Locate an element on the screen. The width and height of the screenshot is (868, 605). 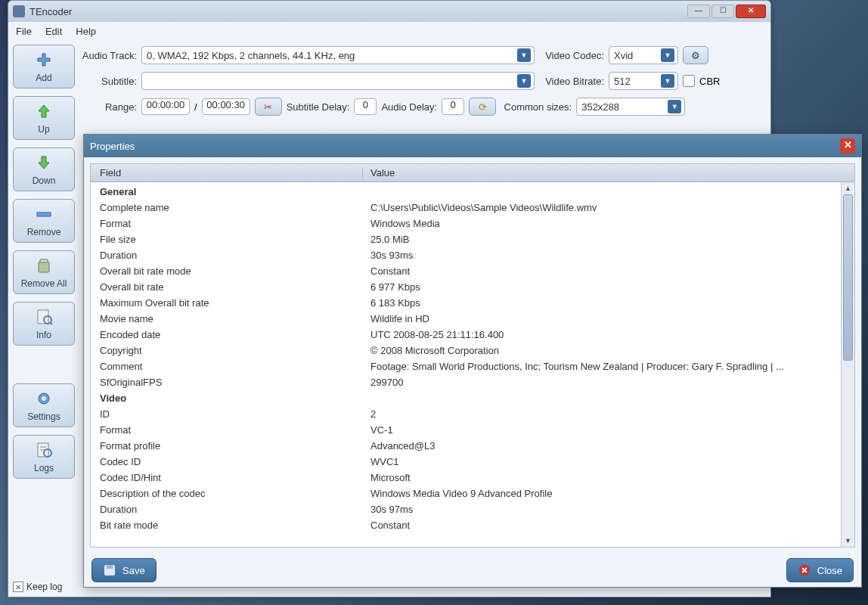
gear-icon is located at coordinates (44, 399).